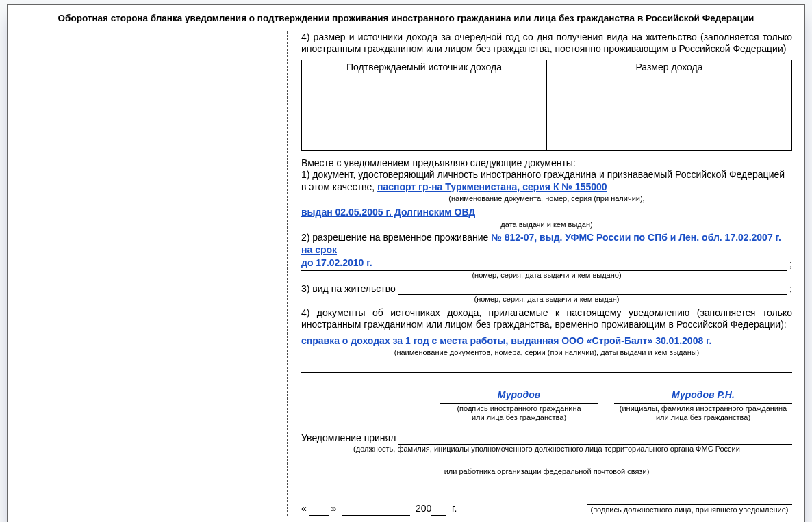 The height and width of the screenshot is (522, 812). What do you see at coordinates (334, 508) in the screenshot?
I see `date-close: »` at bounding box center [334, 508].